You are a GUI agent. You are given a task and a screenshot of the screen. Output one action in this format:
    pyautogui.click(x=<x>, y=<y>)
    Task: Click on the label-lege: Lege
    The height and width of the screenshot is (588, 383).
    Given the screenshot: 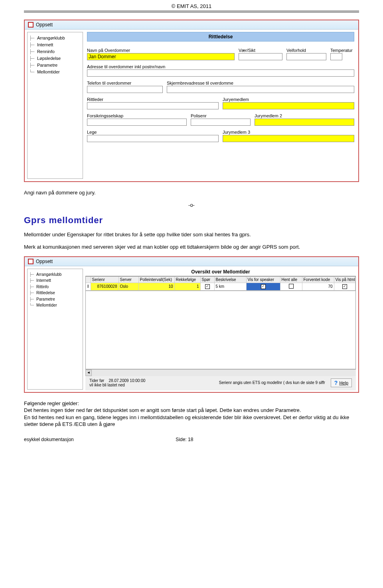 What is the action you would take?
    pyautogui.click(x=153, y=132)
    